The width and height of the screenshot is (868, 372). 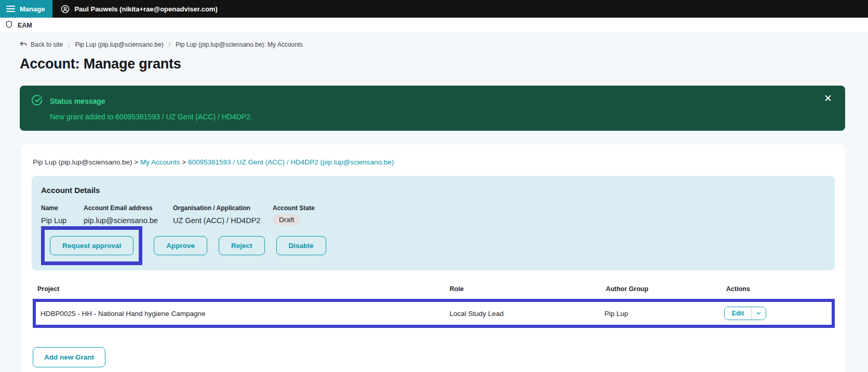 I want to click on status-message-body: New grant added to 60095381593 / UZ Gent…, so click(x=434, y=117).